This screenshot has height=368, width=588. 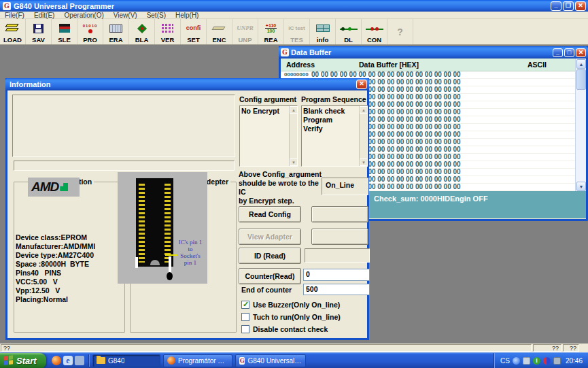 I want to click on buffer-scrollbar: ▲ ▼, so click(x=581, y=125).